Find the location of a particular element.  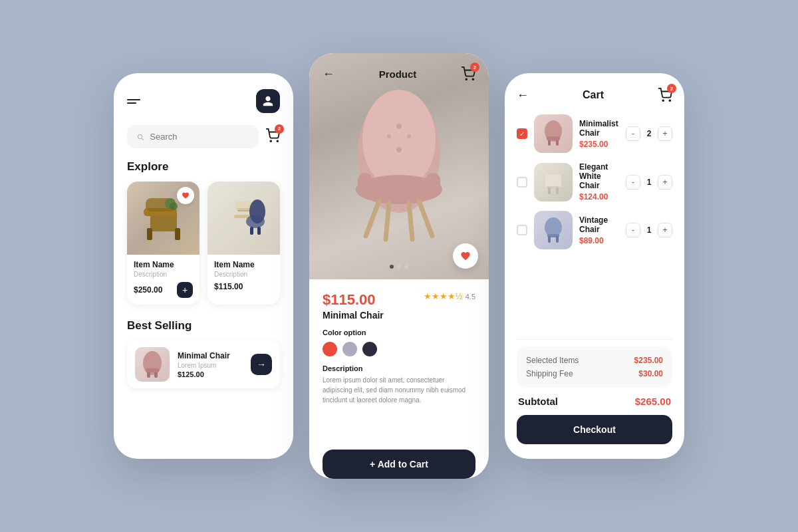

cart-checkbox-1: ✓ is located at coordinates (522, 134).